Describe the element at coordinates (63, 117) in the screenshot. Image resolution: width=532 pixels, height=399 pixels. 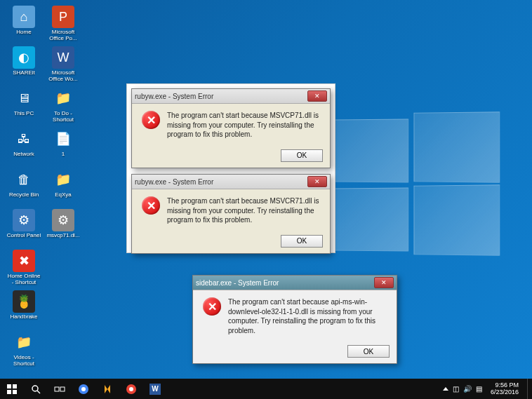
I see `icon-label: To Do - Shortcut` at that location.